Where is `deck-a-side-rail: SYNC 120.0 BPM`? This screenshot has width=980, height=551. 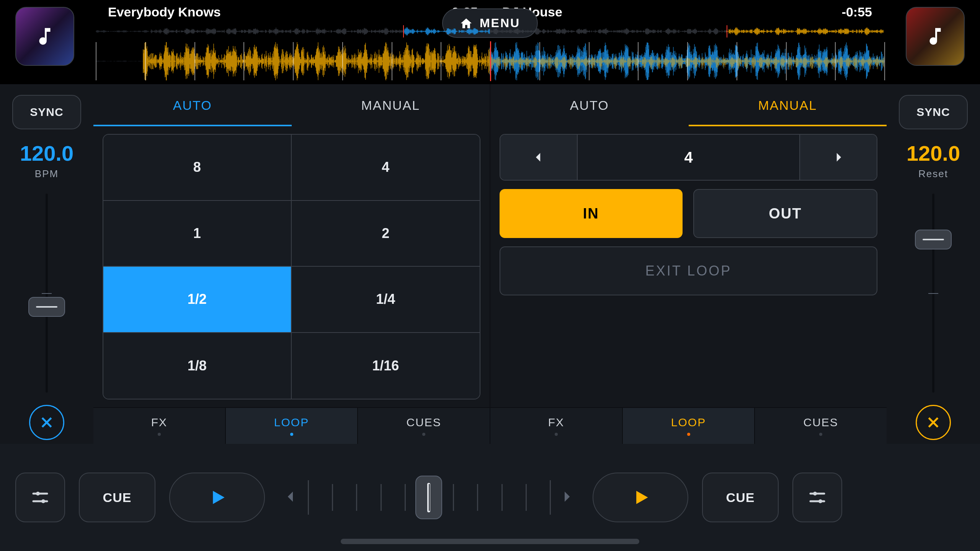 deck-a-side-rail: SYNC 120.0 BPM is located at coordinates (47, 264).